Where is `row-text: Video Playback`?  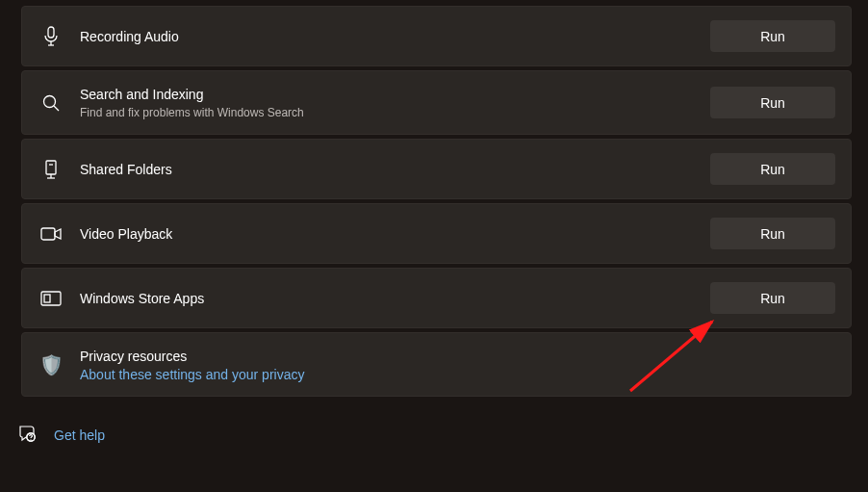
row-text: Video Playback is located at coordinates (395, 234).